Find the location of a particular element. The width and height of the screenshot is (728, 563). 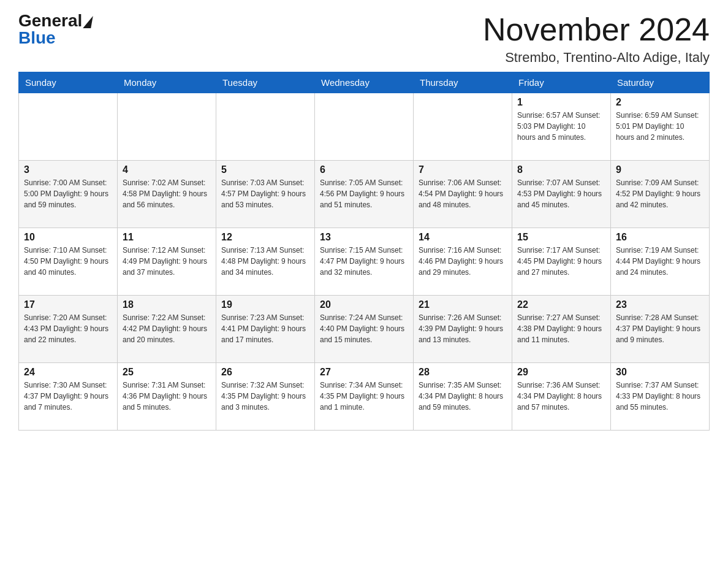

day-number: 22 is located at coordinates (561, 305).